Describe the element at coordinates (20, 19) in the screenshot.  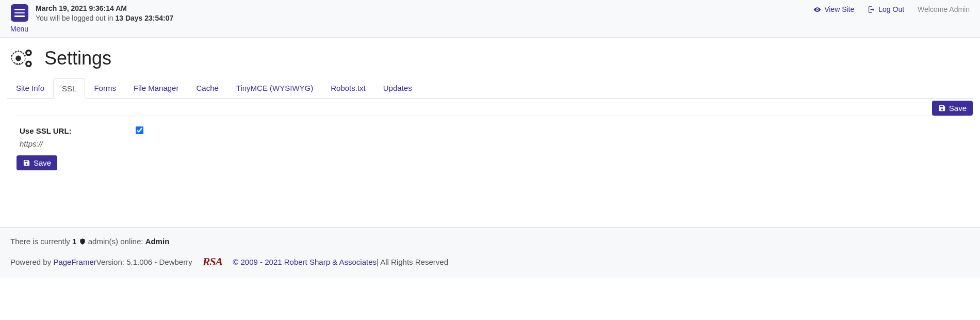
I see `menu-block: Menu` at that location.